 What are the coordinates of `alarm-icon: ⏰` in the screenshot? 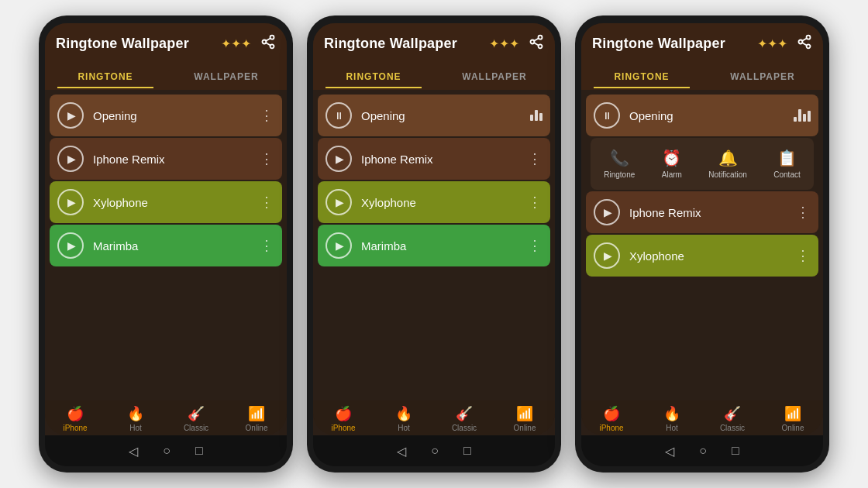 It's located at (671, 158).